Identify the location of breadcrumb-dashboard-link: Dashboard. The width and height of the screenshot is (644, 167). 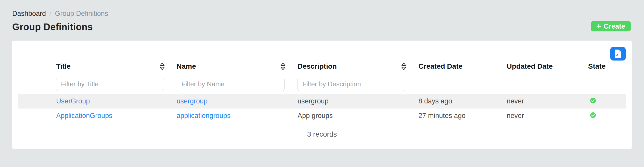
(29, 14).